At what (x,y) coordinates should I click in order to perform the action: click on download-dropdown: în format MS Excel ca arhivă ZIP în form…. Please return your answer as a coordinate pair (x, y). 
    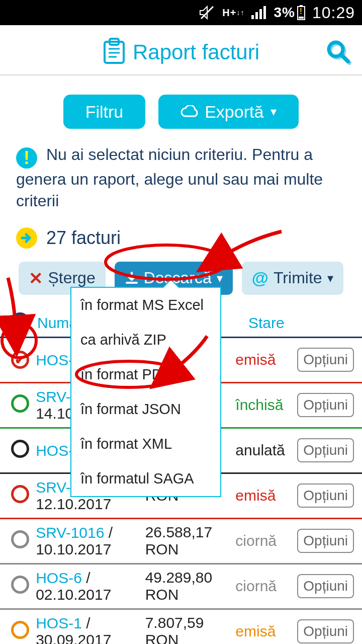
    Looking at the image, I should click on (146, 392).